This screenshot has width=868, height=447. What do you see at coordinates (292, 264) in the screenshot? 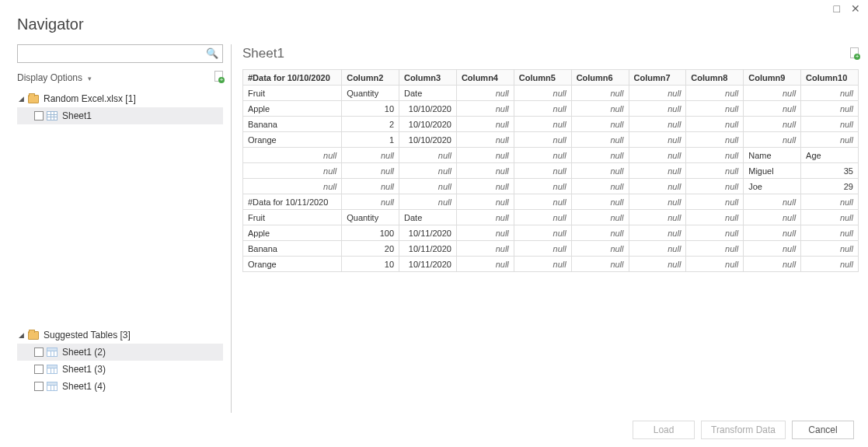
I see `table-cell: Orange` at bounding box center [292, 264].